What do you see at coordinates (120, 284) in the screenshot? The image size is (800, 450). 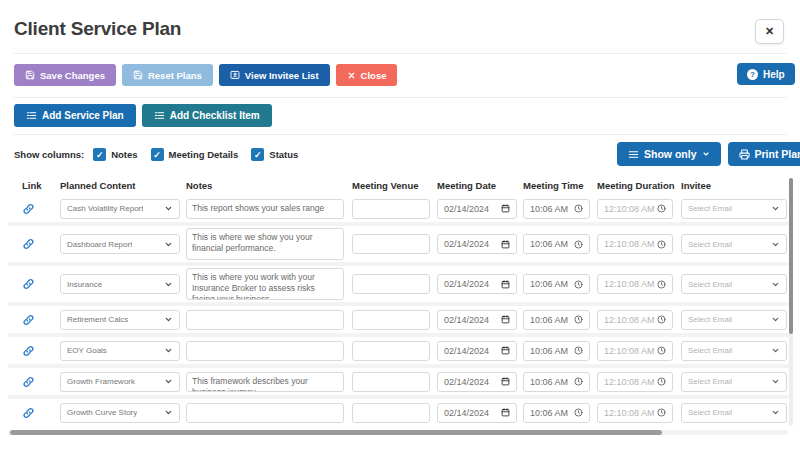 I see `planned-content-select: Insurance` at bounding box center [120, 284].